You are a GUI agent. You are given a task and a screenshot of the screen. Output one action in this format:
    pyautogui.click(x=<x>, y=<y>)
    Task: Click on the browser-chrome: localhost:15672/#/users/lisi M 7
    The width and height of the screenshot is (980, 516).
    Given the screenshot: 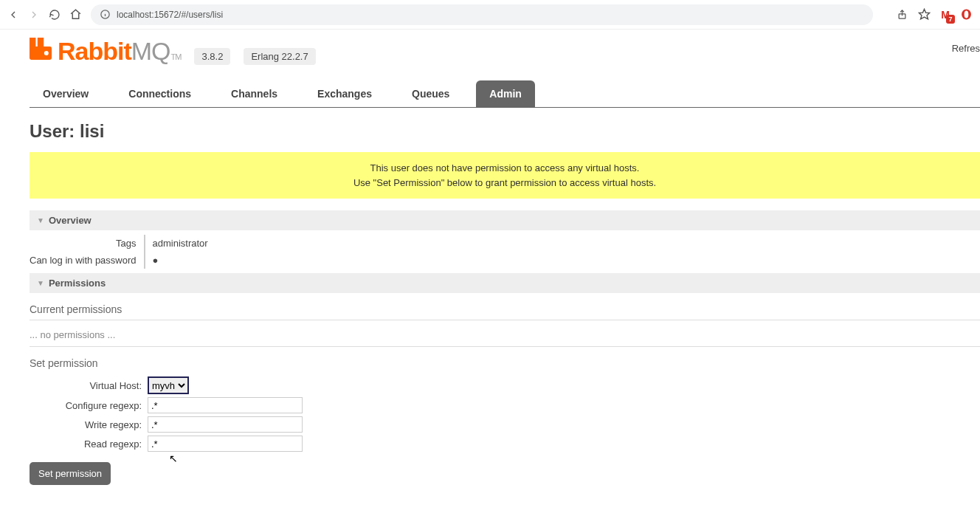 What is the action you would take?
    pyautogui.click(x=490, y=15)
    